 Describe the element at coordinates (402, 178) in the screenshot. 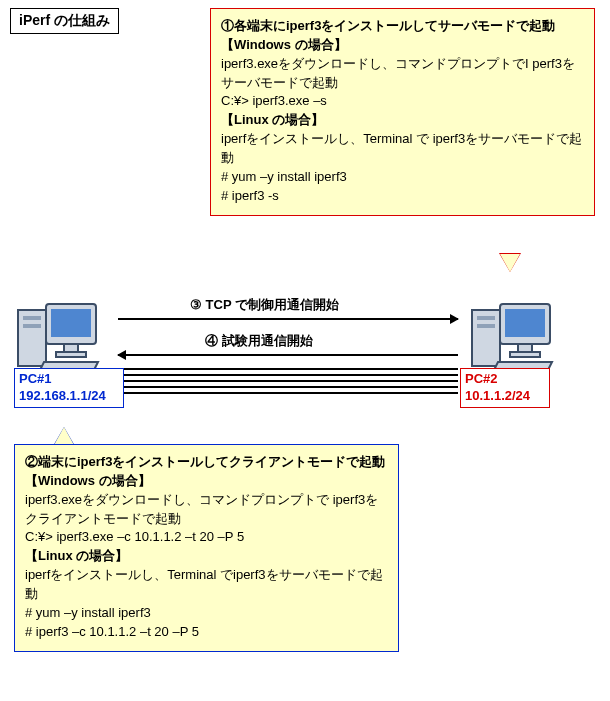

I see `callout-server-lin-cmd1: # yum –y install iperf3` at that location.